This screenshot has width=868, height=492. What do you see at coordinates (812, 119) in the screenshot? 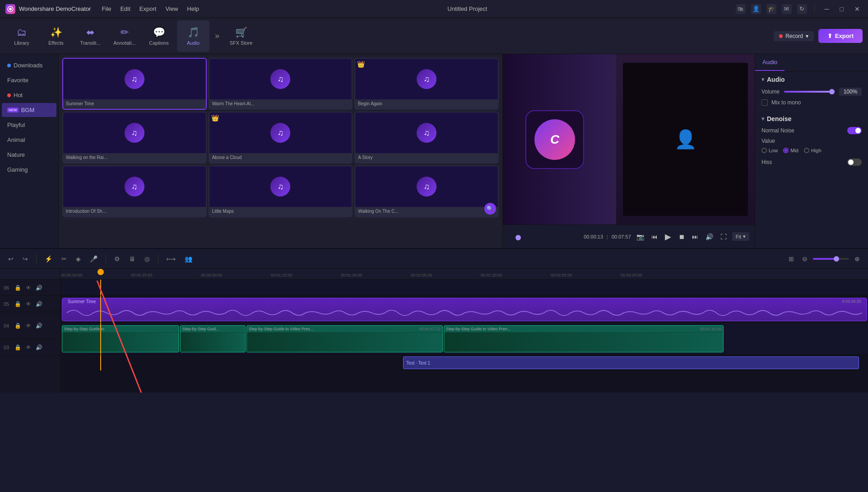
I see `denoise-section-header: ▾ Denoise` at bounding box center [812, 119].